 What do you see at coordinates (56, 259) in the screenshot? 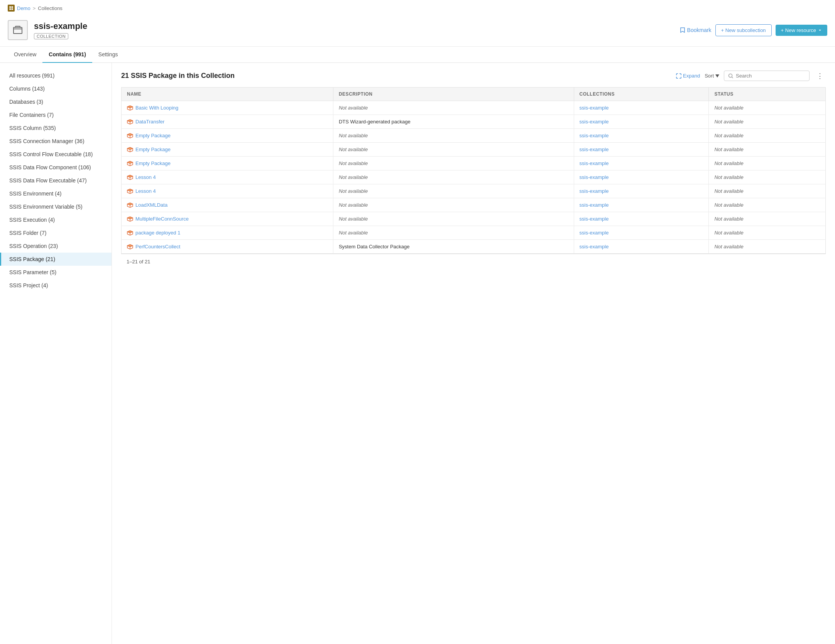
I see `sidebar-item-ssis-package: SSIS Package (21)` at bounding box center [56, 259].